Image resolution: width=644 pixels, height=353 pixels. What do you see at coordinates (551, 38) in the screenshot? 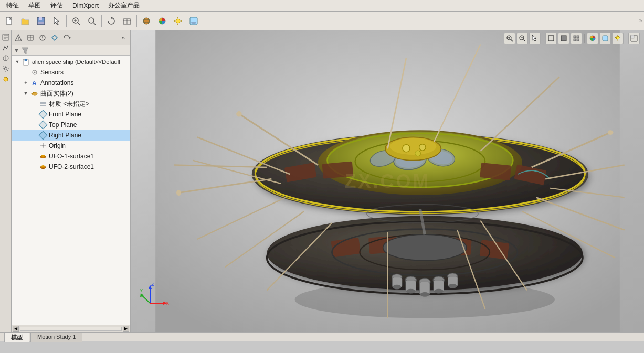
I see `vp-btn-view-box` at bounding box center [551, 38].